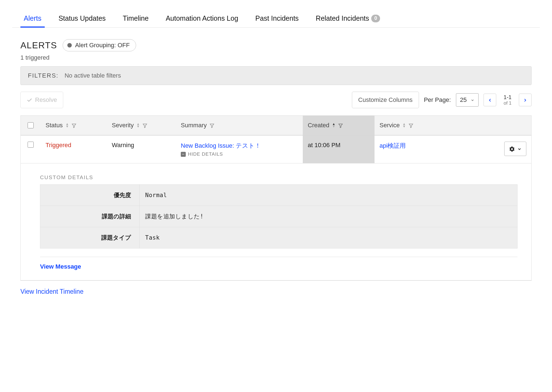 Image resolution: width=552 pixels, height=392 pixels. Describe the element at coordinates (276, 100) in the screenshot. I see `alerts-toolbar: Resolve Customize Columns Per Page: 25` at that location.